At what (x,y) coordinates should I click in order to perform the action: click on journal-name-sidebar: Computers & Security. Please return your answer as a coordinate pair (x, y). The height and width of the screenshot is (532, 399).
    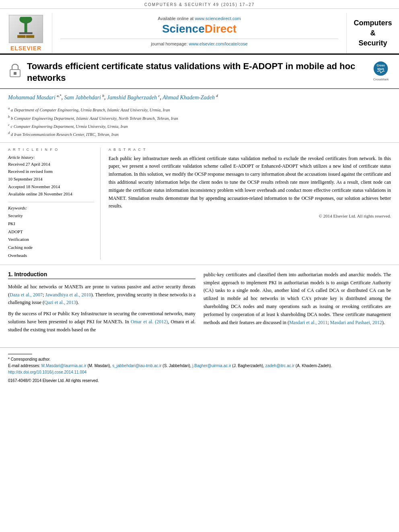
    Looking at the image, I should click on (373, 33).